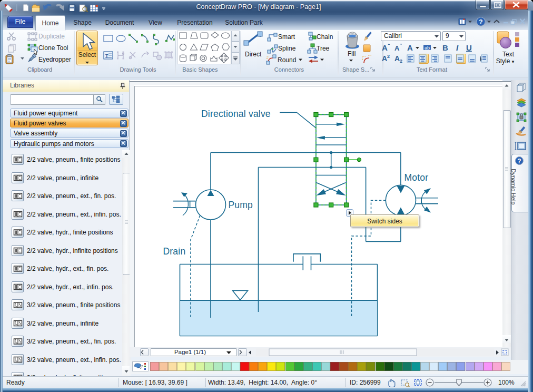  I want to click on svg-text: Directional valve, so click(236, 114).